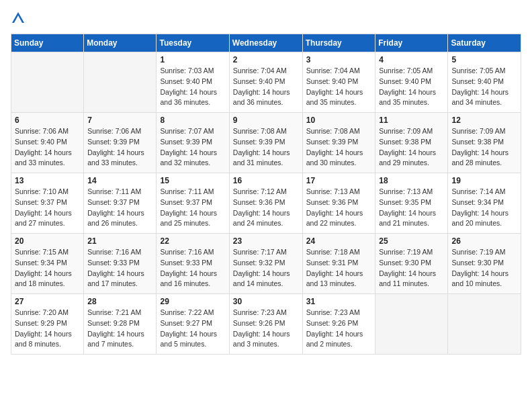  I want to click on day-number: 18, so click(411, 181).